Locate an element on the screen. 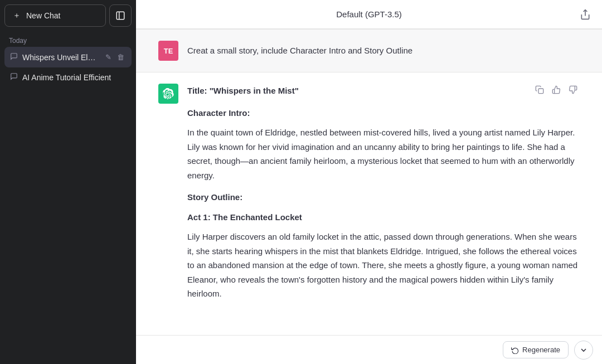 This screenshot has width=602, height=364. openai-icon is located at coordinates (168, 94).